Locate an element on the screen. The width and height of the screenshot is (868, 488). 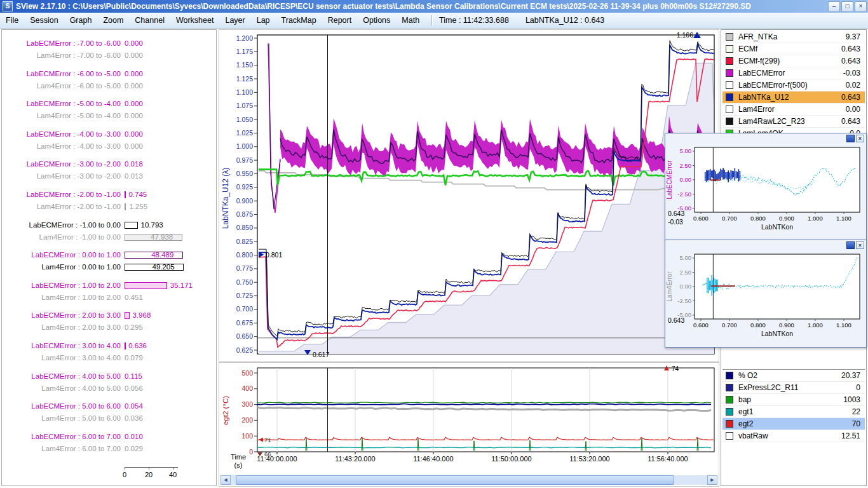
svg-text: 1.150 is located at coordinates (245, 65).